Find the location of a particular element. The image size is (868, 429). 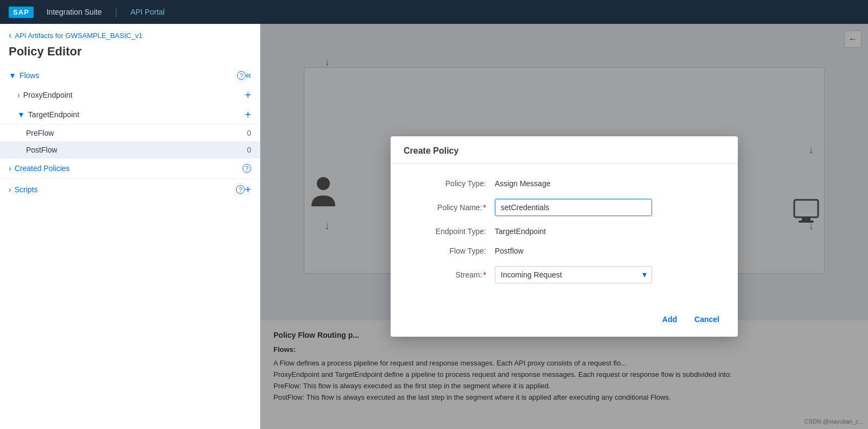

stream-label: Stream:* is located at coordinates (451, 275).